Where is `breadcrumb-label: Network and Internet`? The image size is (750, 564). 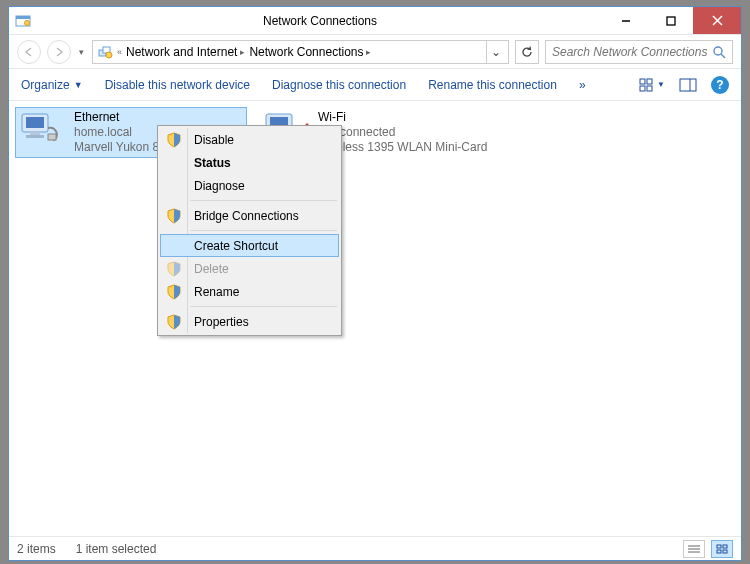 breadcrumb-label: Network and Internet is located at coordinates (182, 52).